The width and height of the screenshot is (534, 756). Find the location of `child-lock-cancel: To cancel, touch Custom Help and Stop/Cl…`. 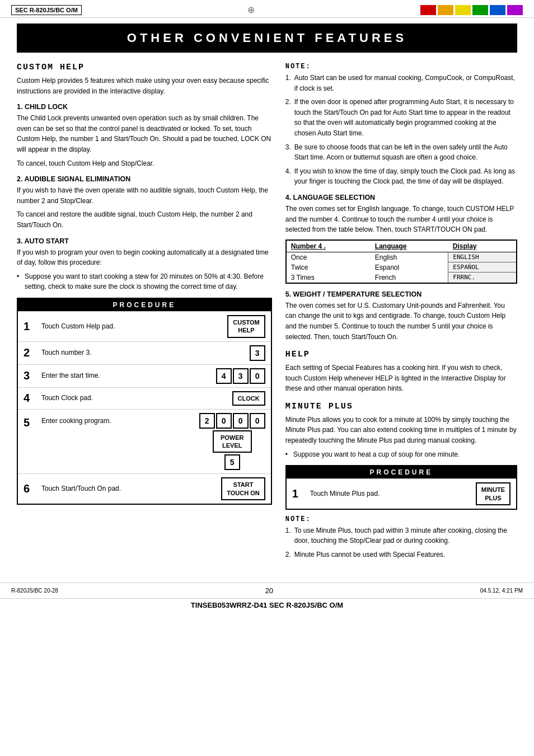

child-lock-cancel: To cancel, touch Custom Help and Stop/Cl… is located at coordinates (144, 163).